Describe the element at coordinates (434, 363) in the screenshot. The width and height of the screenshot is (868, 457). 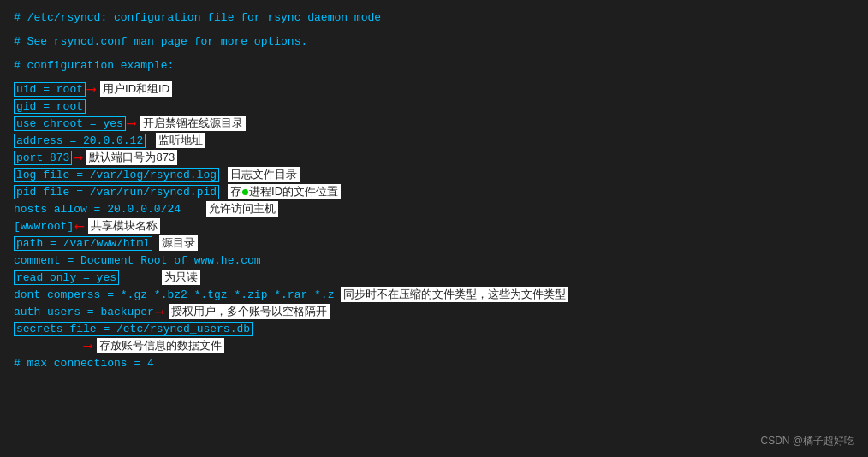
I see `line-maxconn: # max connections = 4` at that location.